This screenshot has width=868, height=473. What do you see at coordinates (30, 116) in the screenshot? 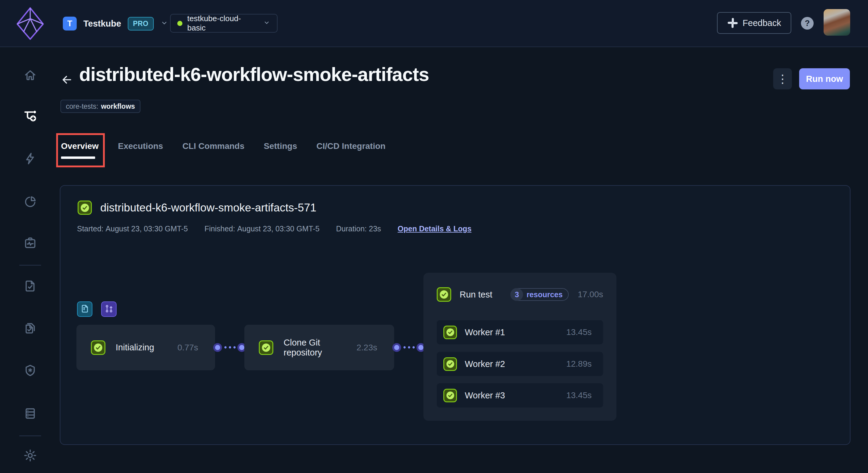
I see `test-workflows-icon` at bounding box center [30, 116].